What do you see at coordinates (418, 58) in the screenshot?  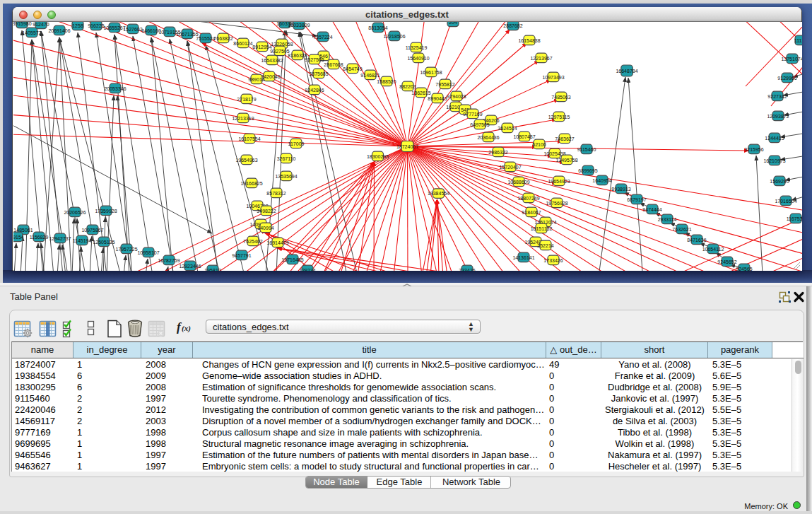 I see `svg-text: 15640910` at bounding box center [418, 58].